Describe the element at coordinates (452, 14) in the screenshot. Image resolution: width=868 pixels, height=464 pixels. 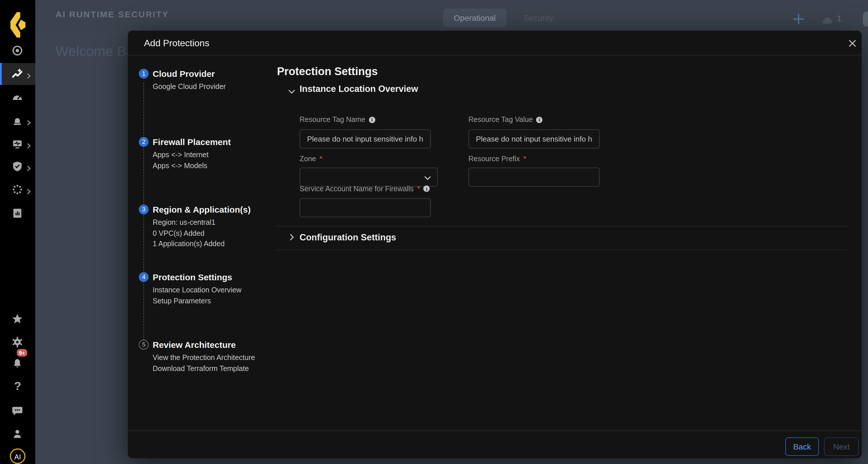
I see `top-header: AI RUNTIME SECURITY Operational Security…` at that location.